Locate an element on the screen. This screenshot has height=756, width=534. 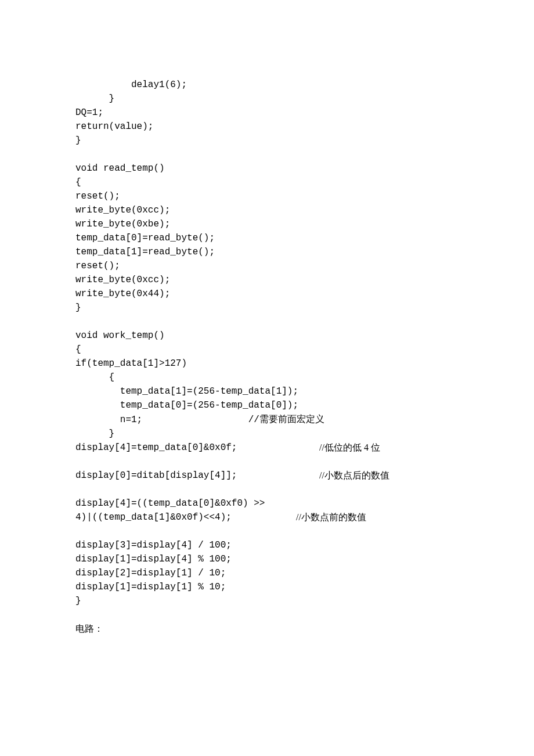
code-line: write_byte(0xbe); is located at coordinates (123, 224).